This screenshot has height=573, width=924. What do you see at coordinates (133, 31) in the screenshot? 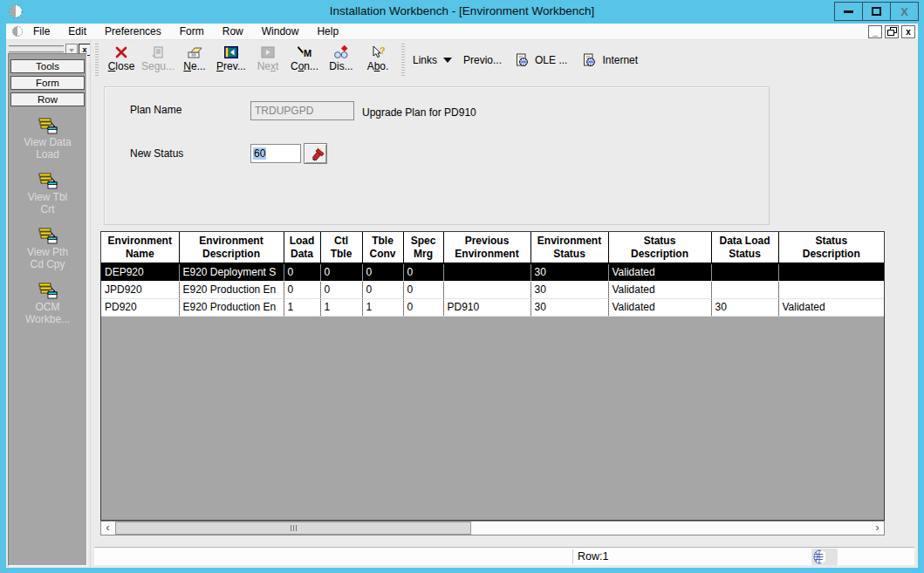
I see `menu-preferences: Preferences` at bounding box center [133, 31].